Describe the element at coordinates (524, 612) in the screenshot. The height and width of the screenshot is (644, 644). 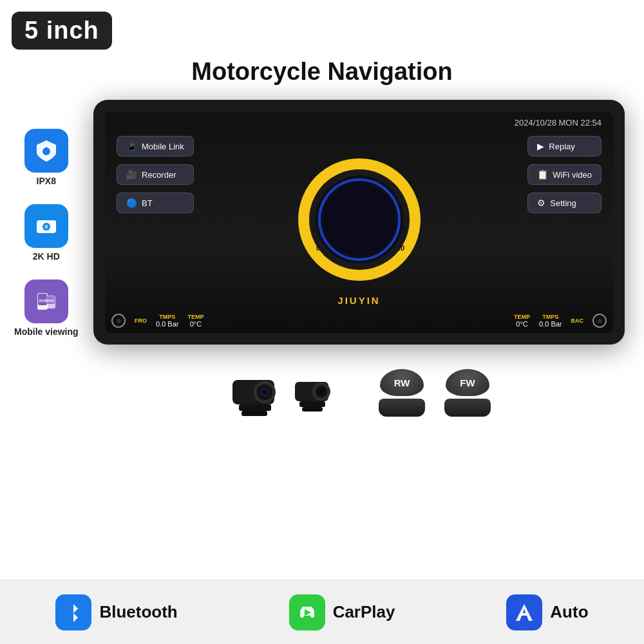
I see `android-auto-icon` at that location.